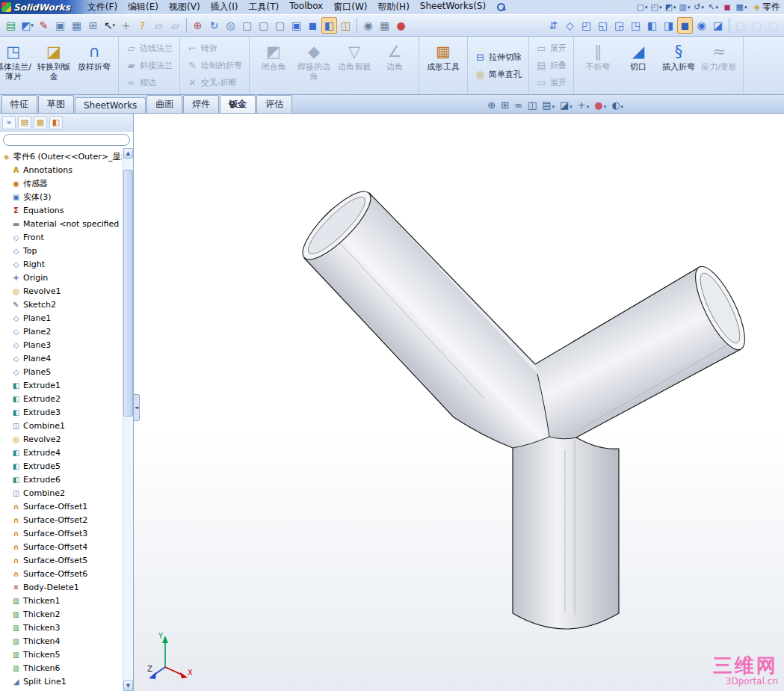 This screenshot has width=784, height=691. I want to click on sheet-format-icon: ▱, so click(158, 25).